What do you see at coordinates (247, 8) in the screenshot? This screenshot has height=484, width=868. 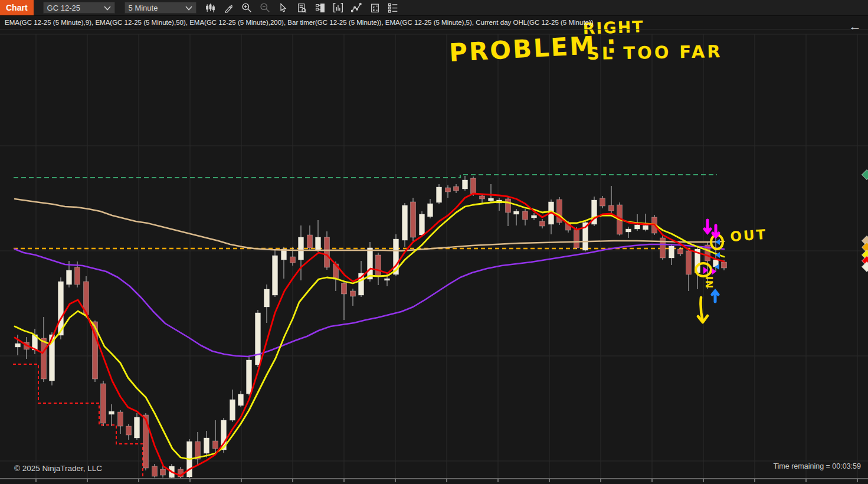 I see `zoom-in-icon` at bounding box center [247, 8].